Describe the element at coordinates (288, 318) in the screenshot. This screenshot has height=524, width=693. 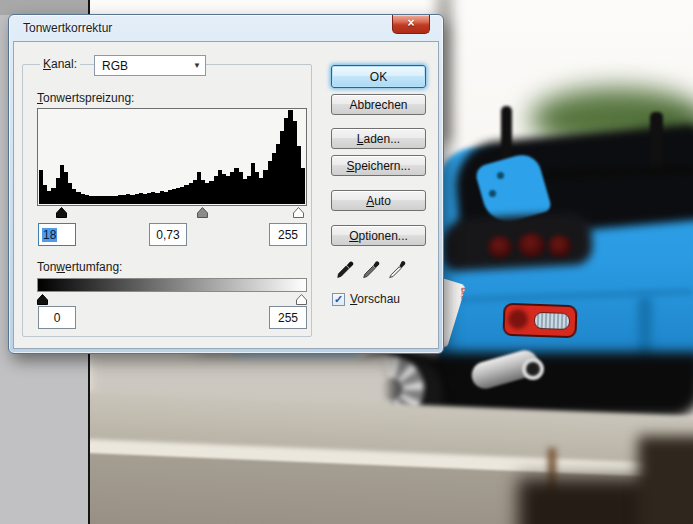
I see `highlight-output-field: 255` at that location.